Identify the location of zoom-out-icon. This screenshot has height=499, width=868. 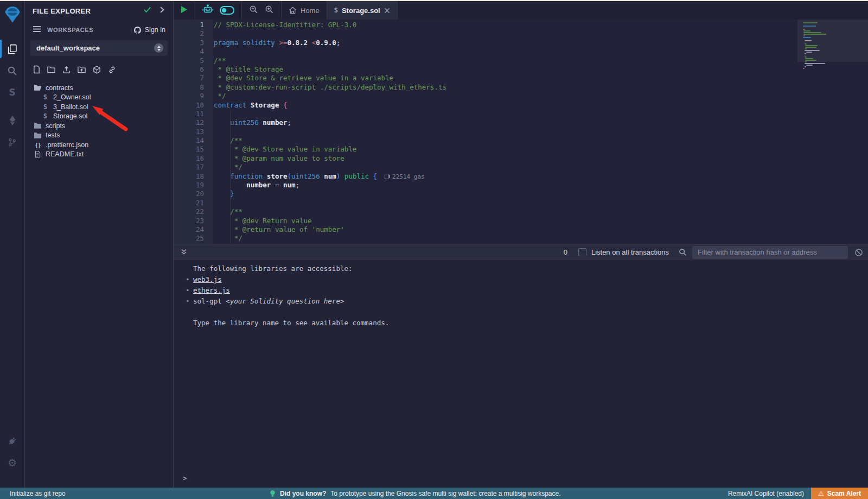
(254, 11).